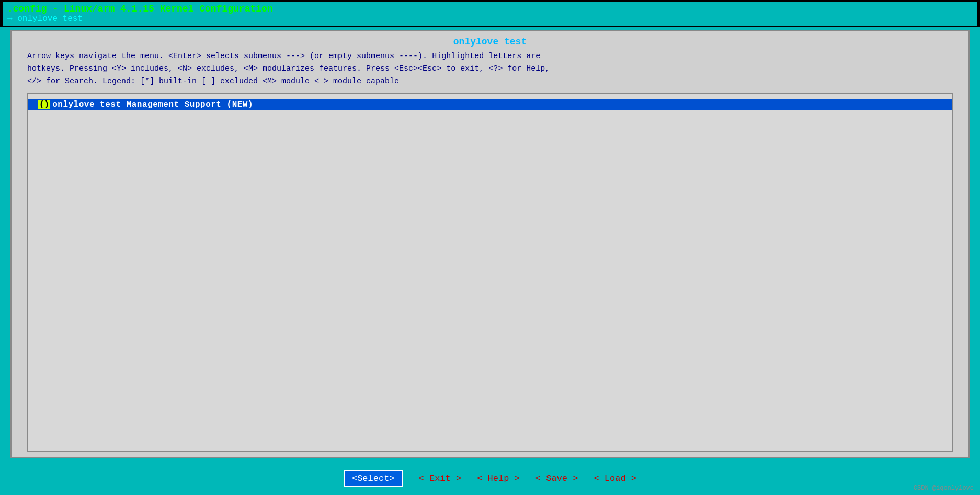  Describe the element at coordinates (440, 478) in the screenshot. I see `exit-button: < Exit >` at that location.